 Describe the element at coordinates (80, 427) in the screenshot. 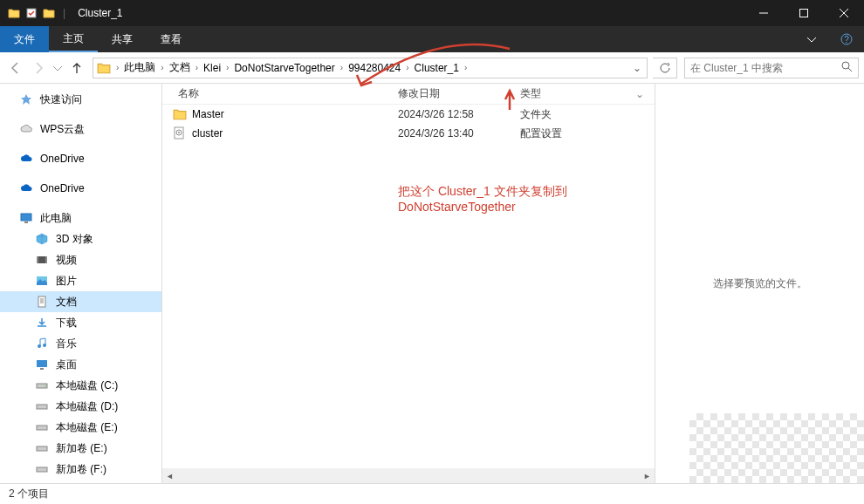

I see `sidebar-item-disk-e: 本地磁盘 (E:)` at that location.